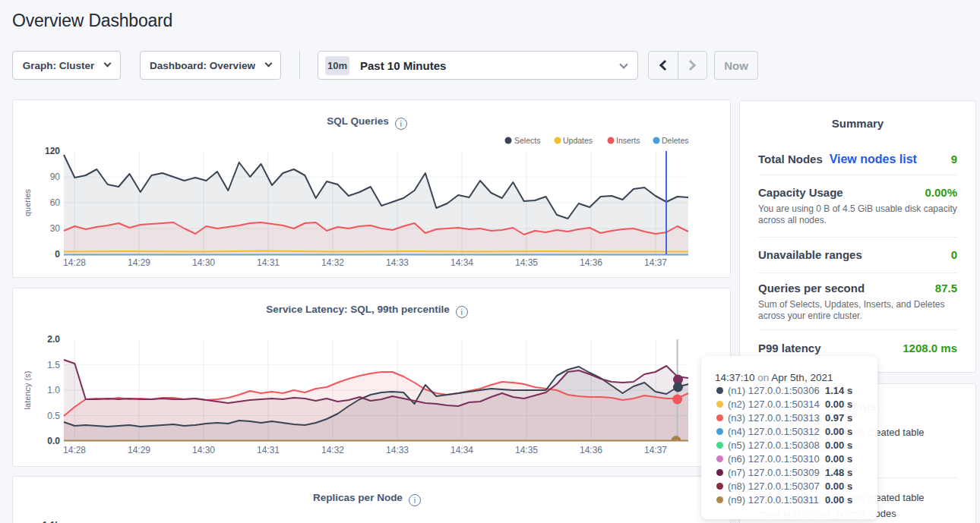 The width and height of the screenshot is (980, 523). I want to click on svg-text: Deletes, so click(675, 140).